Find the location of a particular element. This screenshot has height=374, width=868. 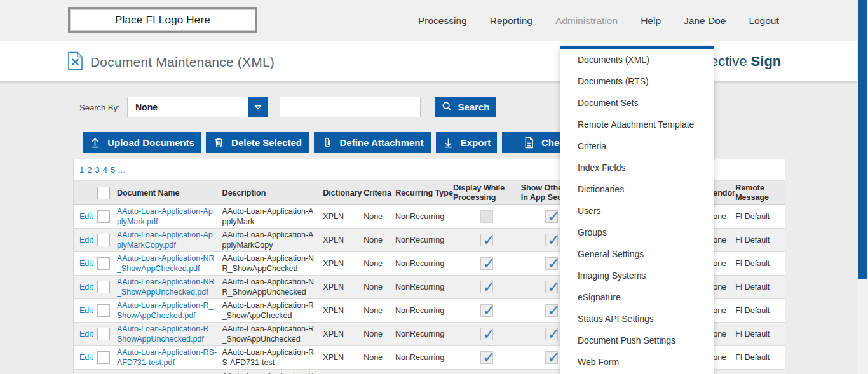

export-button: Export is located at coordinates (466, 142).